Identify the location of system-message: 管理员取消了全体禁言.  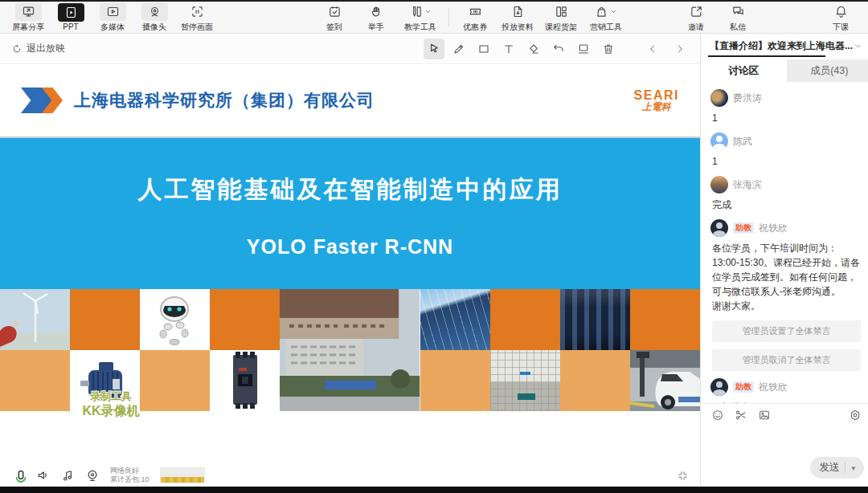
(786, 360).